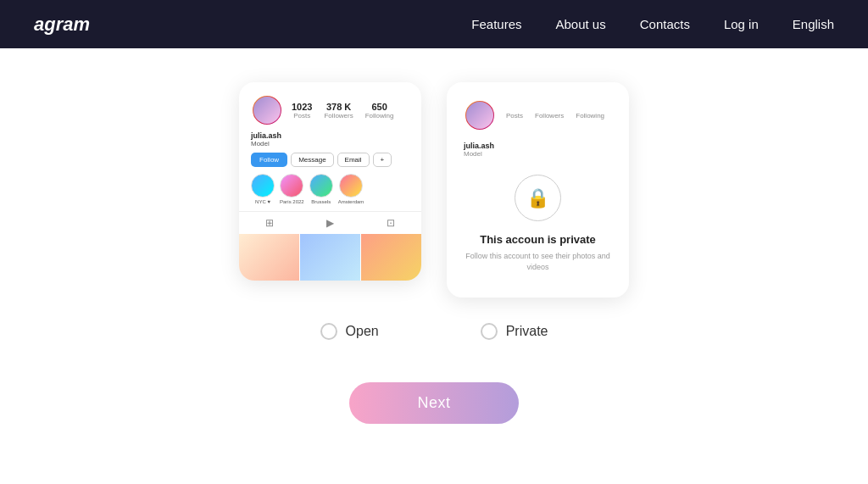  Describe the element at coordinates (331, 258) in the screenshot. I see `photo-grid` at that location.